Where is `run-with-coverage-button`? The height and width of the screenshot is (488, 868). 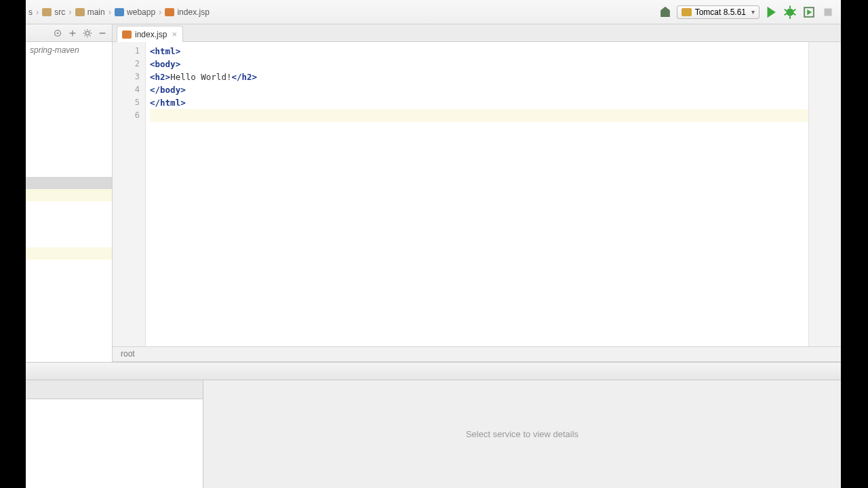
run-with-coverage-button is located at coordinates (809, 12).